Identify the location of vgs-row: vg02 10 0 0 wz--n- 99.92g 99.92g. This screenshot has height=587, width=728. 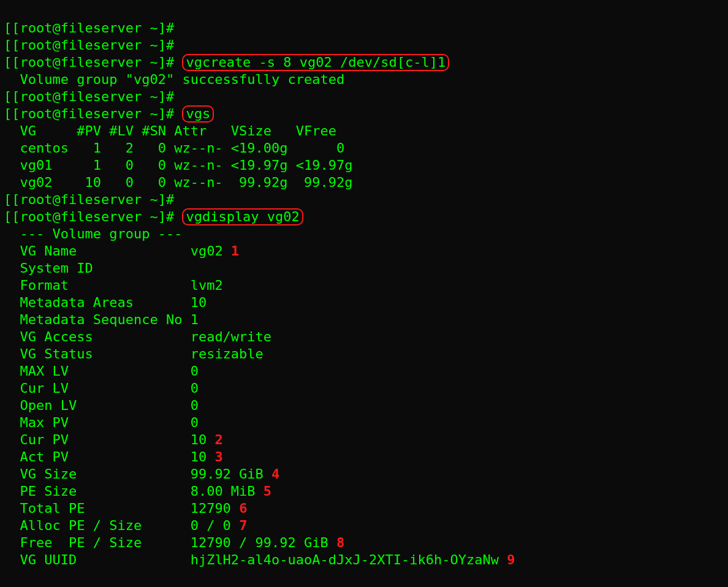
(178, 183).